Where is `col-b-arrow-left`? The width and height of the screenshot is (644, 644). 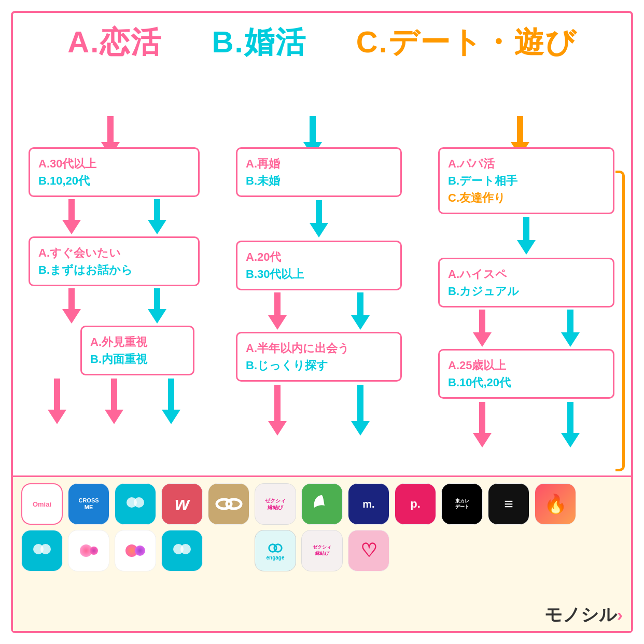
col-b-arrow-left is located at coordinates (277, 311).